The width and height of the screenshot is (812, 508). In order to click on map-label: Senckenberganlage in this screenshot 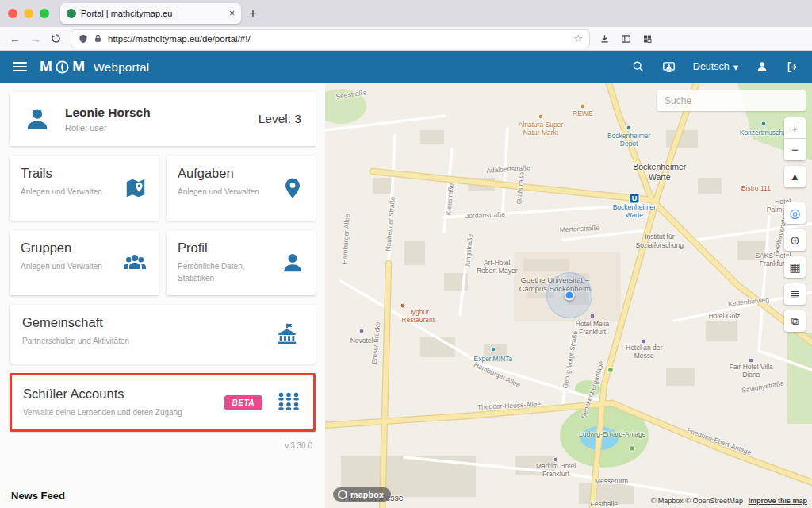, I will do `click(593, 389)`.